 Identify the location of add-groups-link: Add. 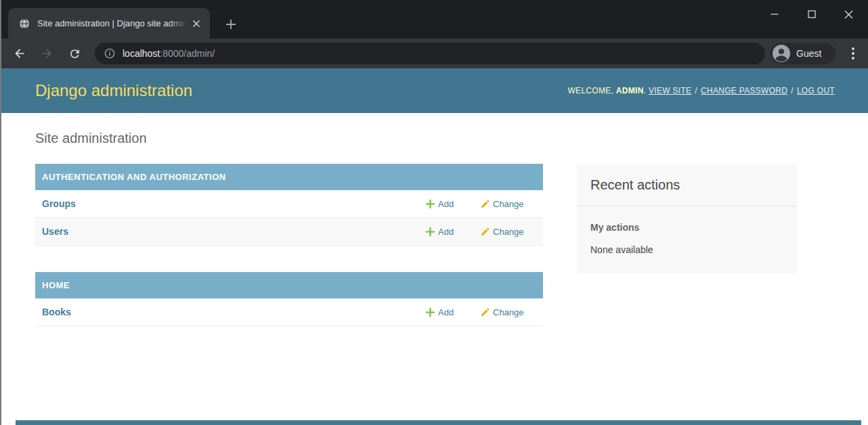
(442, 204).